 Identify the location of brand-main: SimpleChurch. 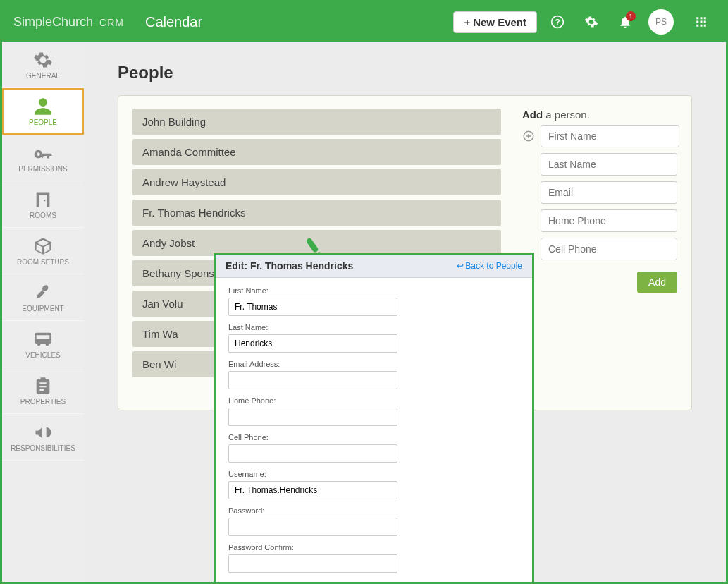
(54, 22).